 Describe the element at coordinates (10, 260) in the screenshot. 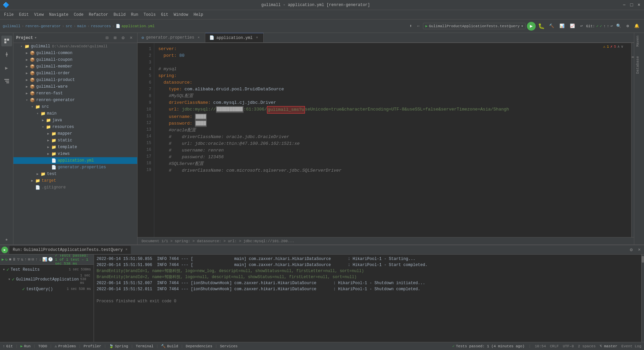

I see `stop-button: ■` at that location.